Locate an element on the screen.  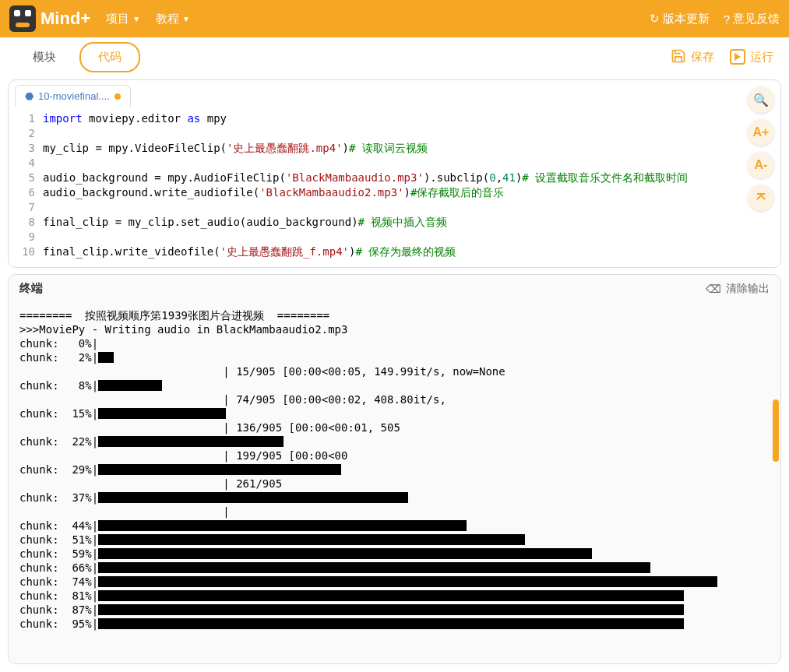
line-gutter: 12345678910 is located at coordinates (26, 185).